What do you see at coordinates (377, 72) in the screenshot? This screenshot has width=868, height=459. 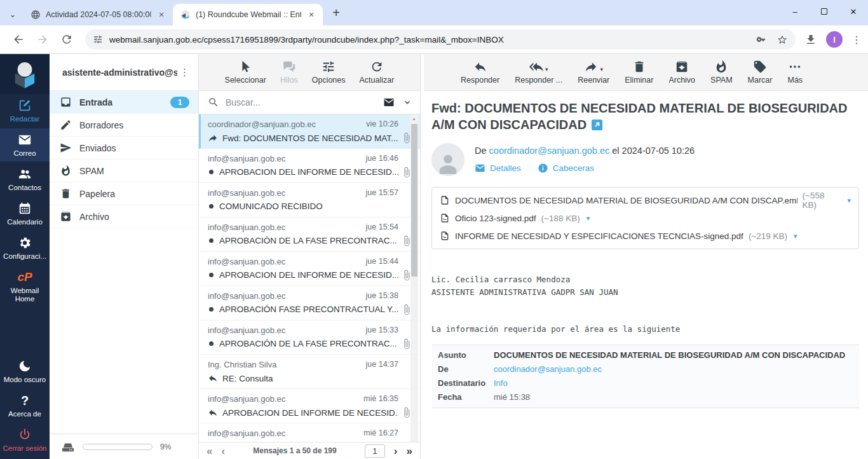 I see `toolbar-button-actualizar: Actualizar` at bounding box center [377, 72].